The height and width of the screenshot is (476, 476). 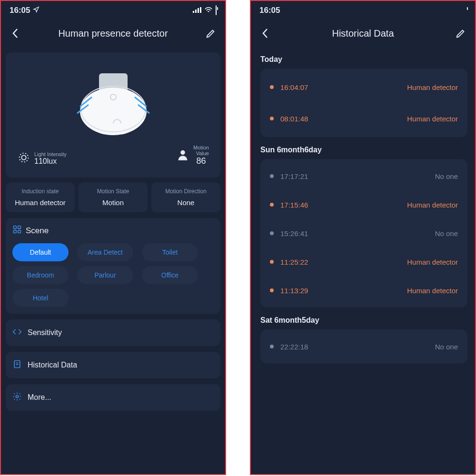 I want to click on header: Historical Data, so click(x=363, y=33).